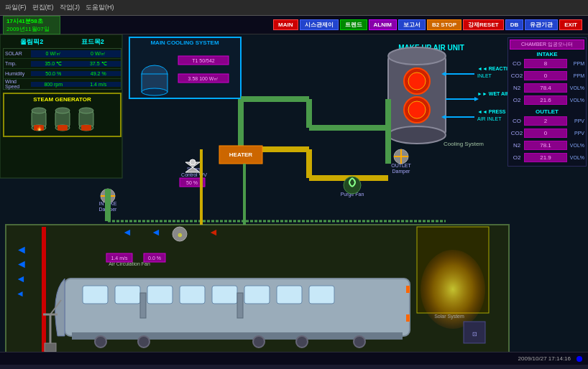 The height and width of the screenshot is (369, 588). Describe the element at coordinates (444, 24) in the screenshot. I see `btn-b2stop: B2 STOP` at that location.